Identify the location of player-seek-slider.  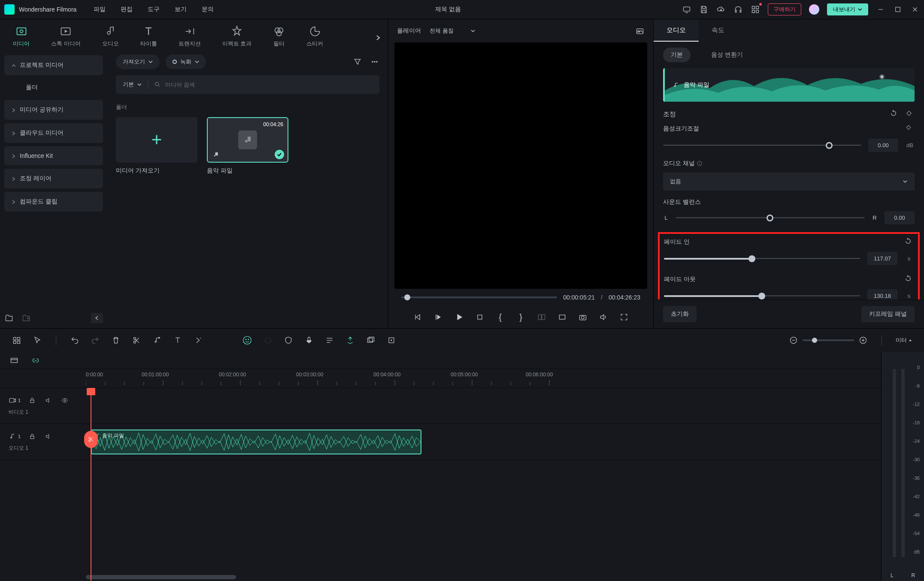
(479, 297).